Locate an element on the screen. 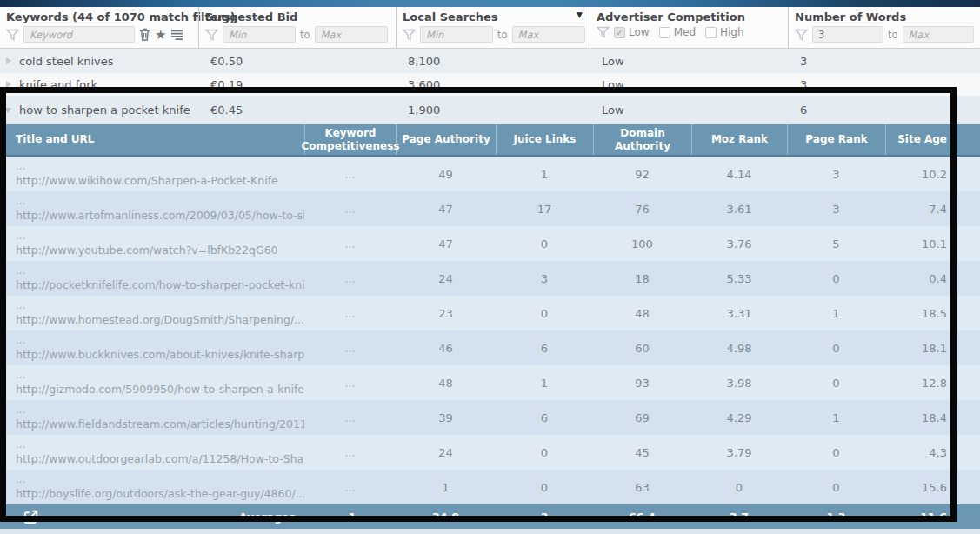 This screenshot has width=980, height=534. header-keyword-competitiveness: Keyword Competitiveness is located at coordinates (350, 139).